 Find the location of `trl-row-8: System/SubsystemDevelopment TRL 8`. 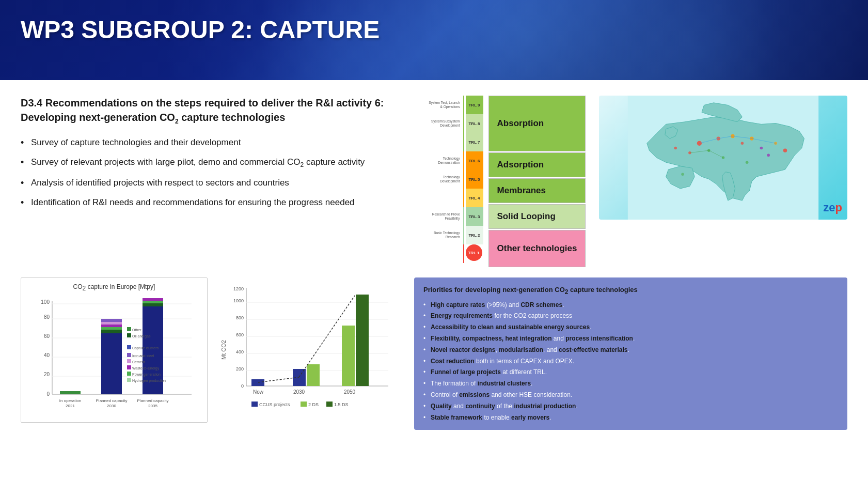

trl-row-8: System/SubsystemDevelopment TRL 8 is located at coordinates (455, 124).